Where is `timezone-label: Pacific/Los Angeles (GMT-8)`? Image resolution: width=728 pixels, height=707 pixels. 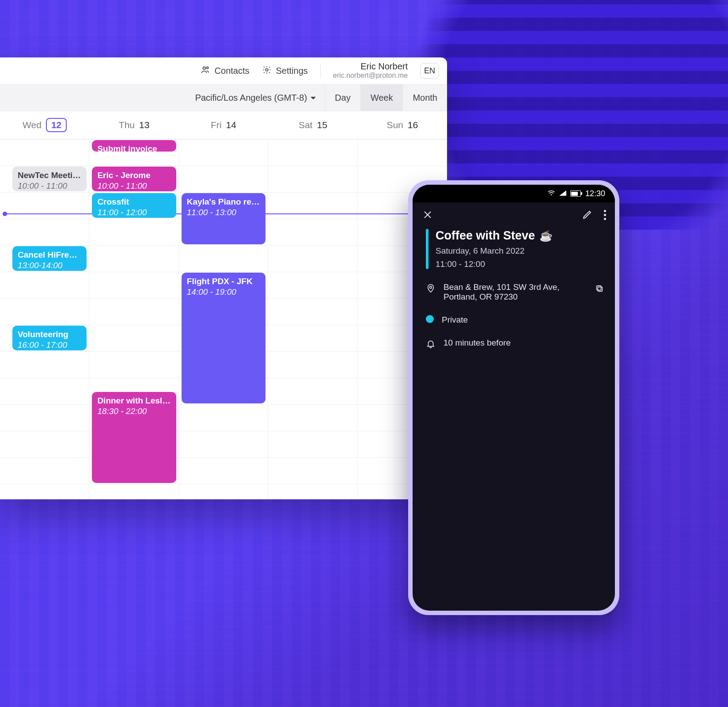
timezone-label: Pacific/Los Angeles (GMT-8) is located at coordinates (251, 98).